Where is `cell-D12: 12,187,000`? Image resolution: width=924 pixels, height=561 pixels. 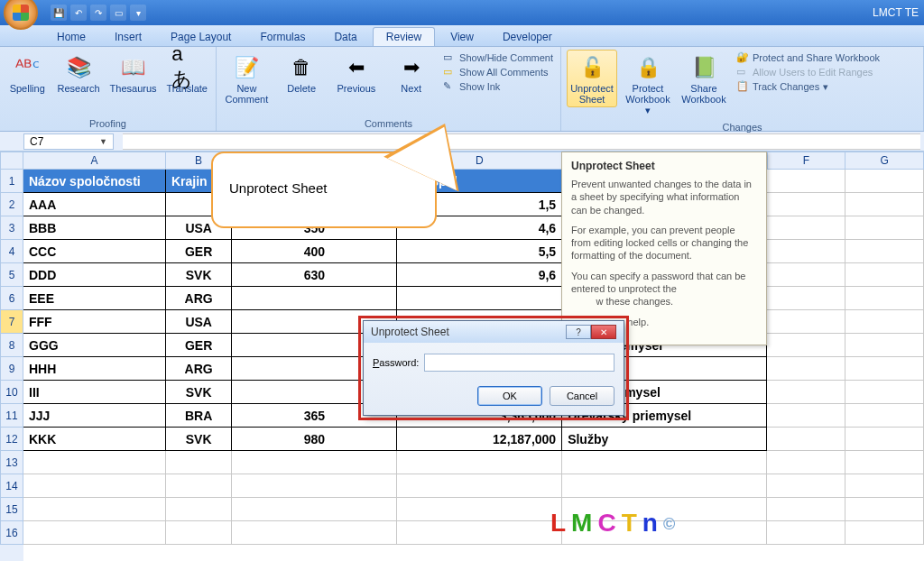
cell-D12: 12,187,000 is located at coordinates (480, 439).